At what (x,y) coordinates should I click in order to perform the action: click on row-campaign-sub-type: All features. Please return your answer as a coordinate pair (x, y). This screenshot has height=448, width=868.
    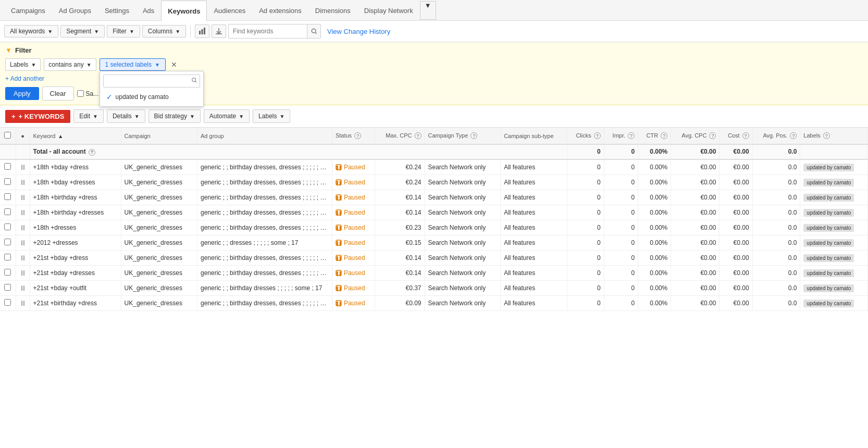
    Looking at the image, I should click on (534, 197).